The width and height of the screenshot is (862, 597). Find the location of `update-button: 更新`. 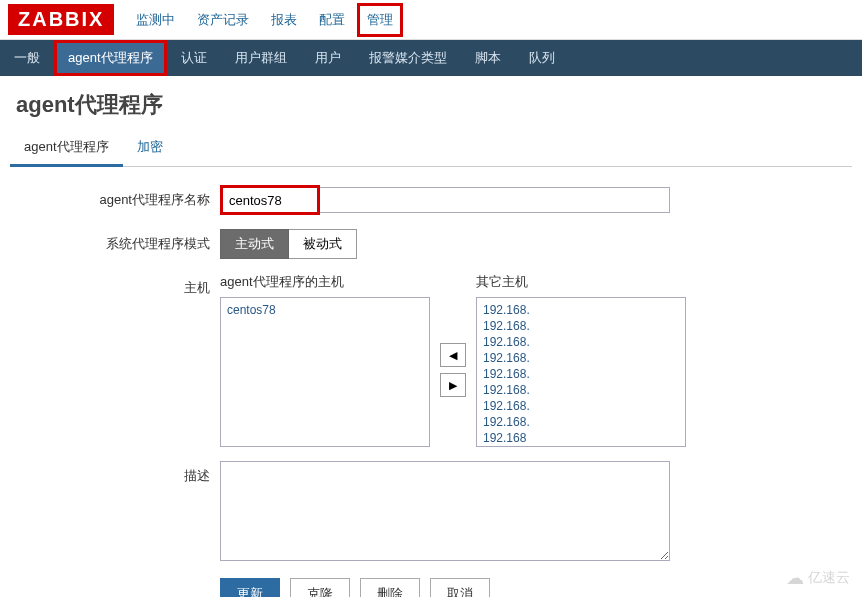

update-button: 更新 is located at coordinates (250, 588).